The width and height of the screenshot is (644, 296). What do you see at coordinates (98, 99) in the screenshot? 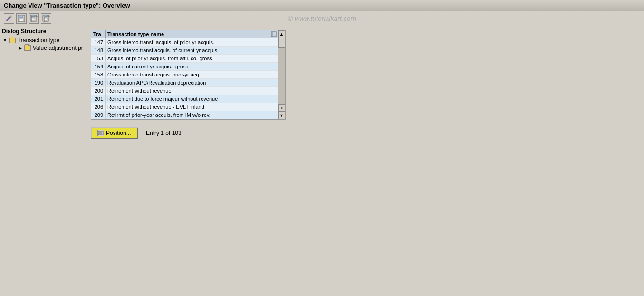
I see `row-tra-7: 201` at bounding box center [98, 99].